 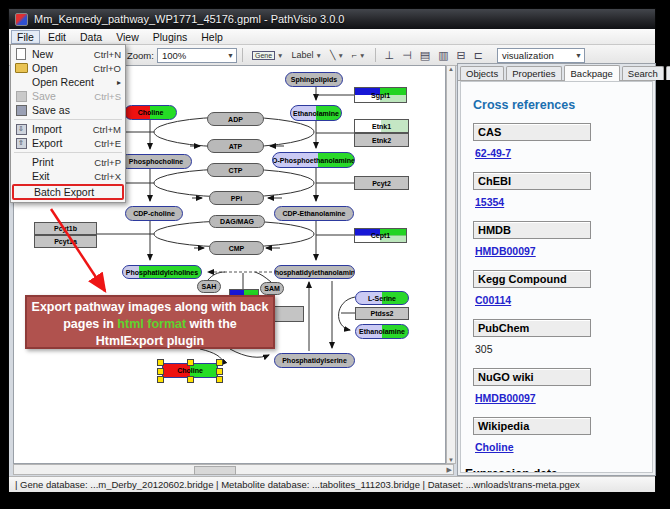 What do you see at coordinates (450, 470) in the screenshot?
I see `scroll-right-icon: ▶` at bounding box center [450, 470].